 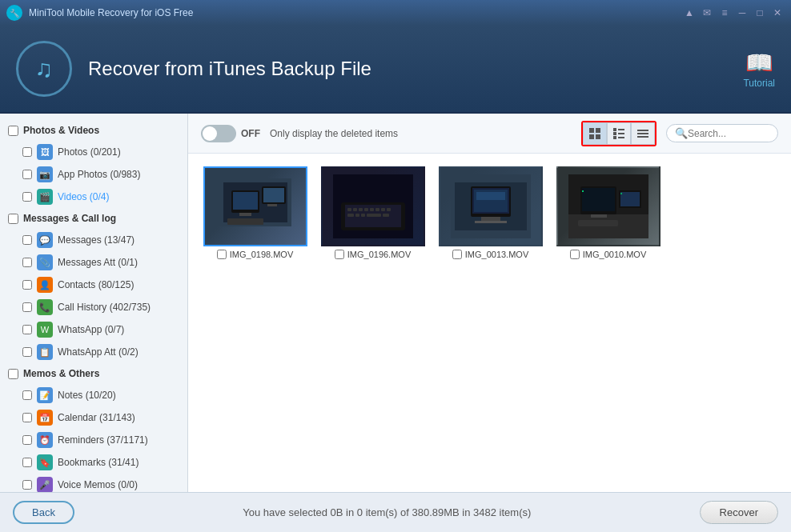 What do you see at coordinates (643, 134) in the screenshot?
I see `list-view-button` at bounding box center [643, 134].